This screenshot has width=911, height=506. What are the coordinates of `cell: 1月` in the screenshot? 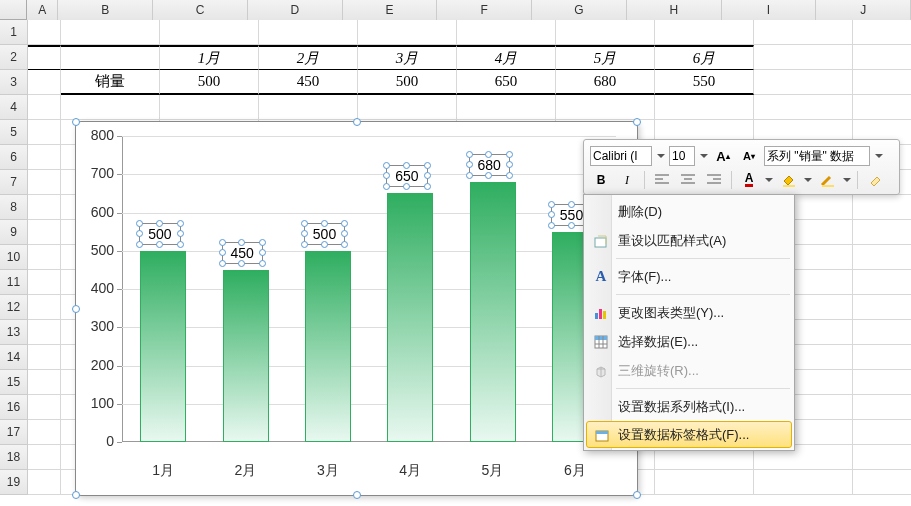 It's located at (210, 58).